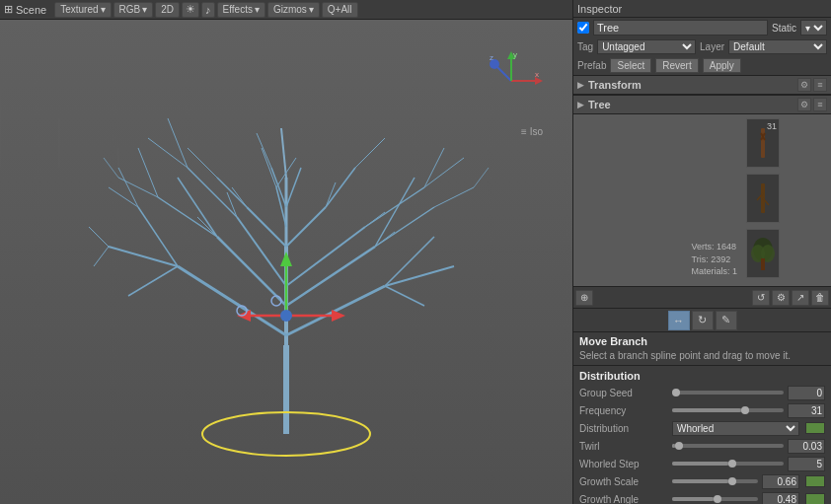 Image resolution: width=831 pixels, height=504 pixels. What do you see at coordinates (726, 321) in the screenshot?
I see `free-hand-btn: ✎` at bounding box center [726, 321].